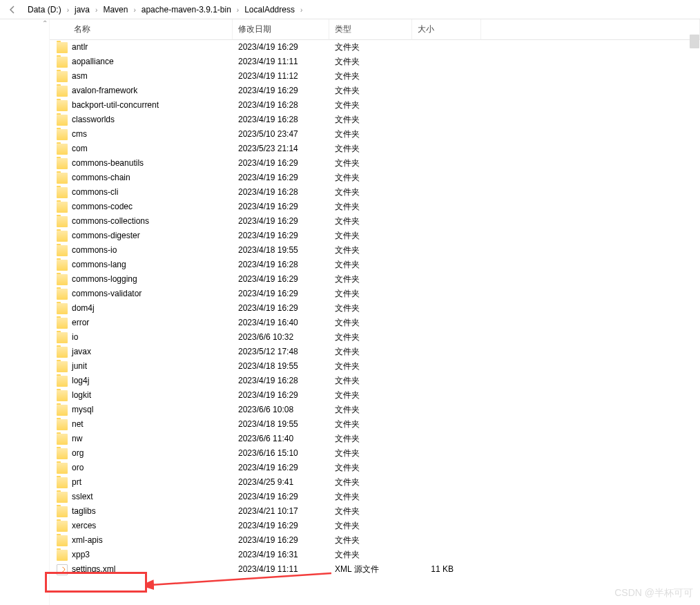 This screenshot has width=700, height=605. I want to click on column-header-modified: 修改日期, so click(281, 30).